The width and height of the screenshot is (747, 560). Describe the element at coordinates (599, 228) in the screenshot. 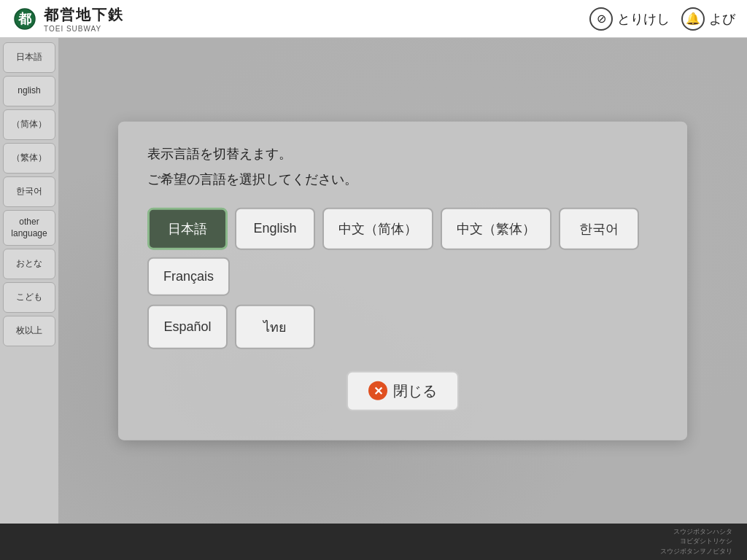

I see `lang-btn-korean: 한국어` at that location.